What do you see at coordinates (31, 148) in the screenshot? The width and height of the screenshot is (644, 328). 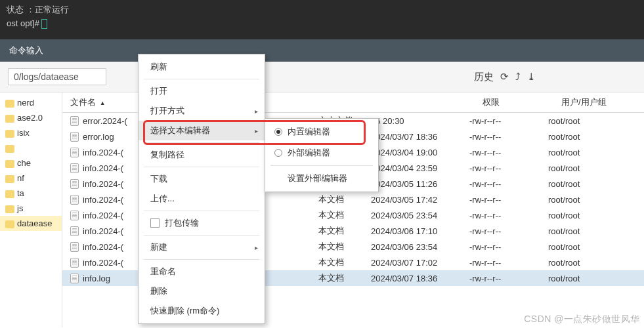 I see `sidebar-item` at bounding box center [31, 148].